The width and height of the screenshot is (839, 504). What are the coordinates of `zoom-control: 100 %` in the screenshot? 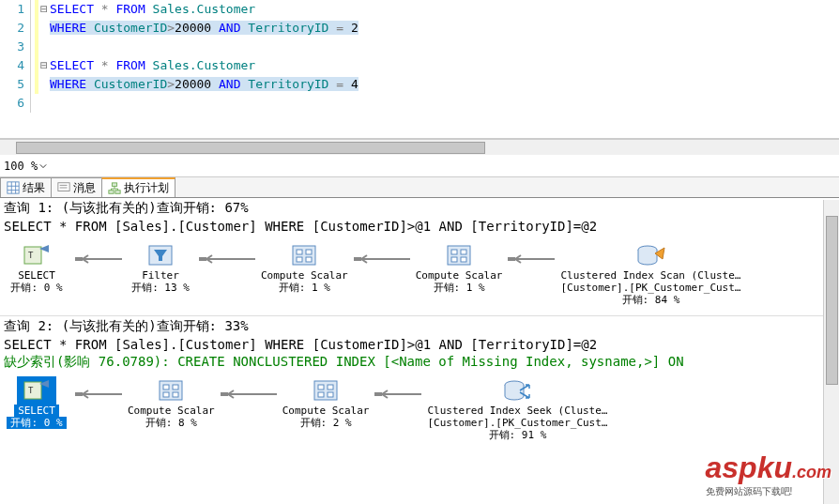 It's located at (420, 166).